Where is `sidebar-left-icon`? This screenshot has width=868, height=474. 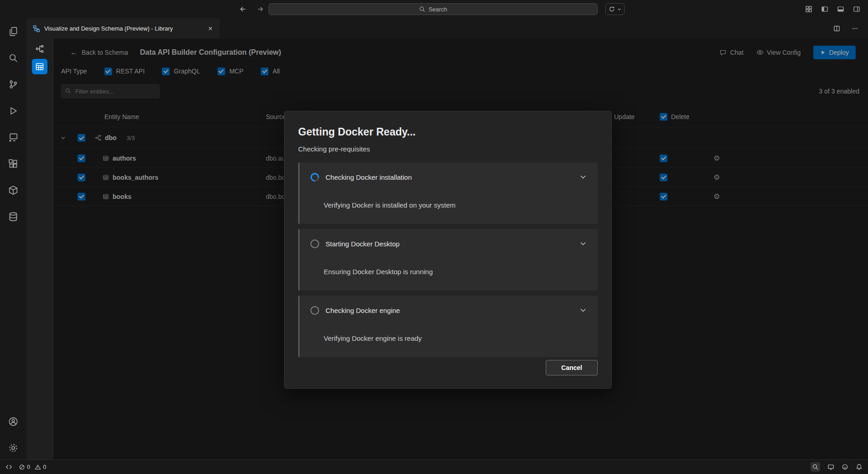
sidebar-left-icon is located at coordinates (825, 9).